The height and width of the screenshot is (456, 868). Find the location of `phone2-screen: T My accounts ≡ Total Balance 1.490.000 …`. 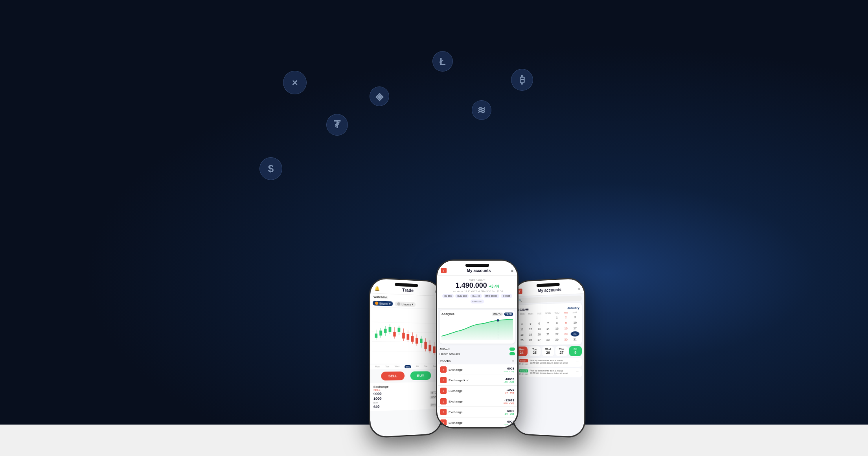

phone2-screen: T My accounts ≡ Total Balance 1.490.000 … is located at coordinates (477, 344).